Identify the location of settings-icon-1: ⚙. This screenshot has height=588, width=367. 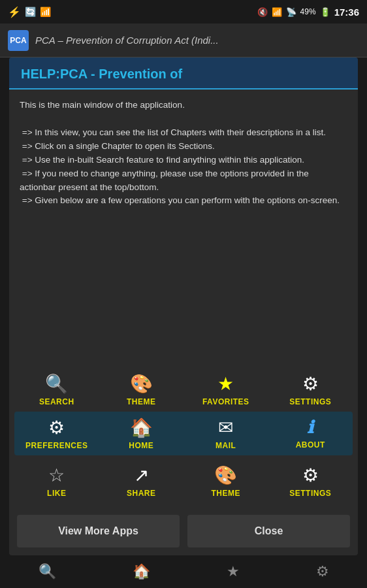
(311, 384).